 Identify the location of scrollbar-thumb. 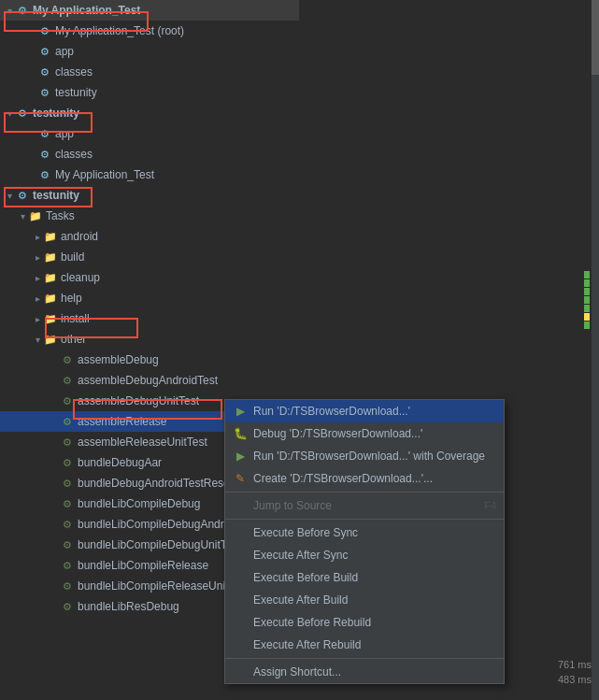
(595, 37).